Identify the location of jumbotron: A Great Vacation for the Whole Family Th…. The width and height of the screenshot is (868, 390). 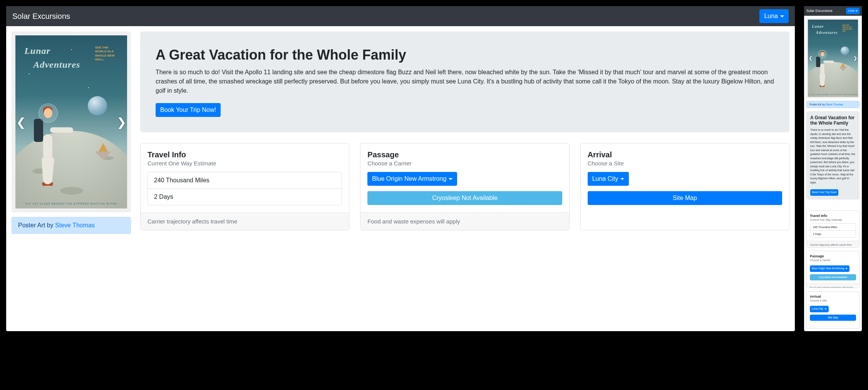
(833, 155).